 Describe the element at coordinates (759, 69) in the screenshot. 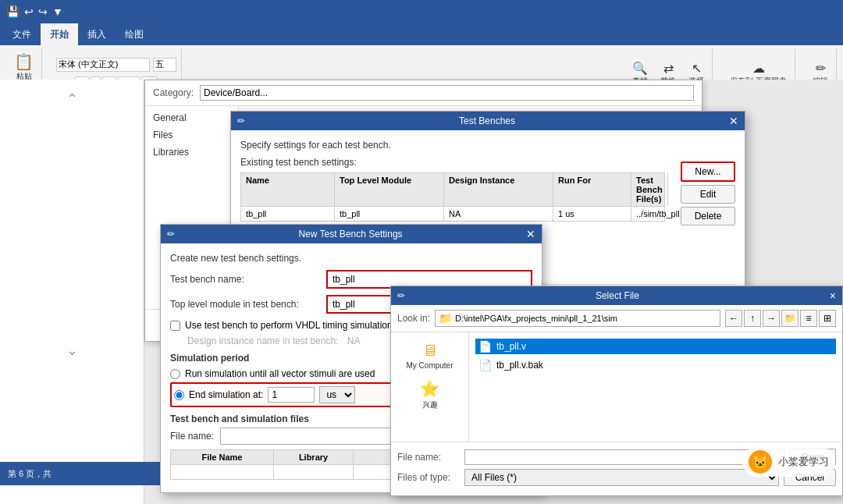

I see `cloud-icon: ☁` at that location.